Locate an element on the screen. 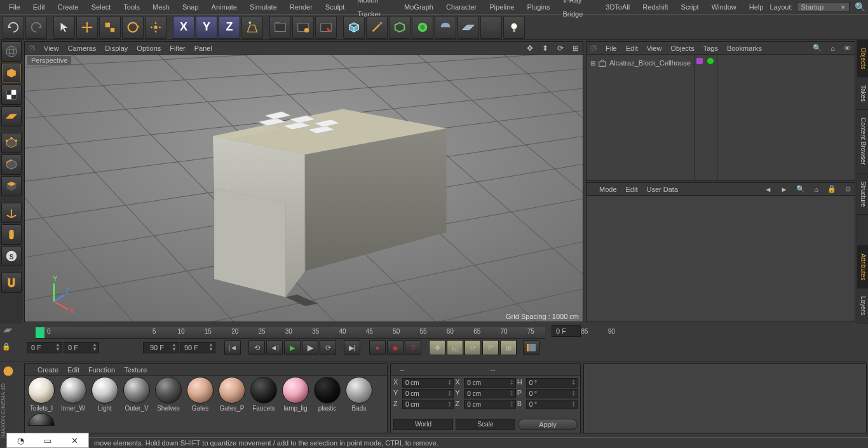 The image size is (868, 448). pos-key-button: ✥ is located at coordinates (437, 348).